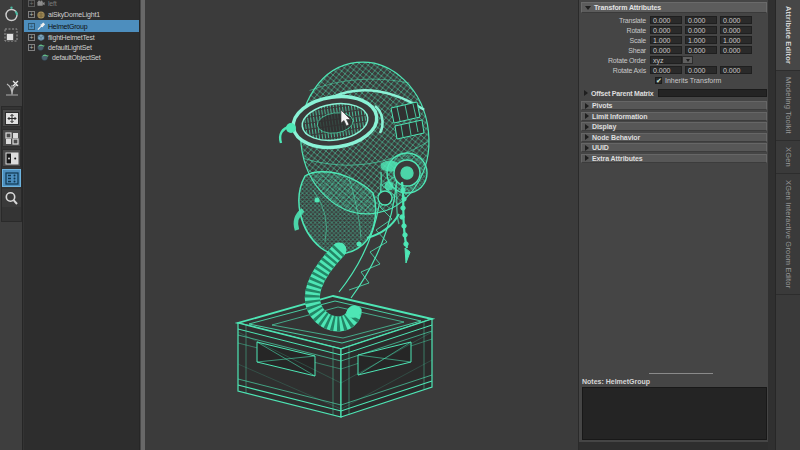  I want to click on scale-label: Scale, so click(614, 40).